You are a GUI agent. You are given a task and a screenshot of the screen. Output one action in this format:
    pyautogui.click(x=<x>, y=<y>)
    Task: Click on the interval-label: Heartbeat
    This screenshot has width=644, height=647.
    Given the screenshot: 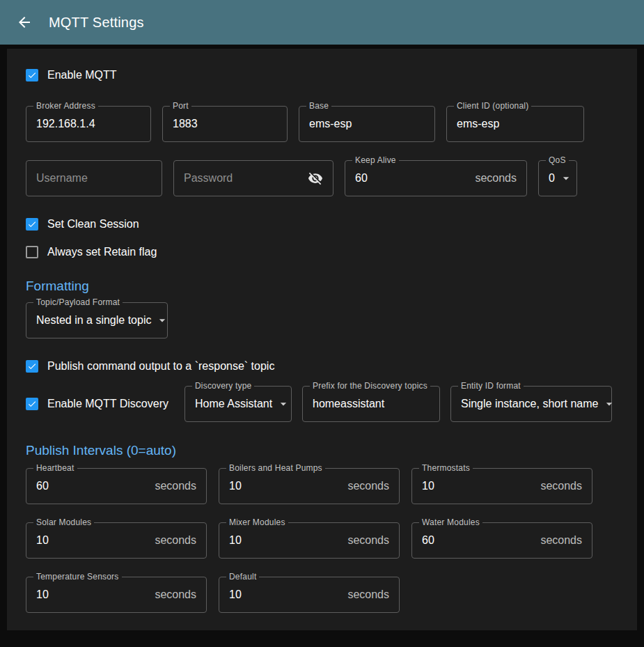 What is the action you would take?
    pyautogui.click(x=56, y=468)
    